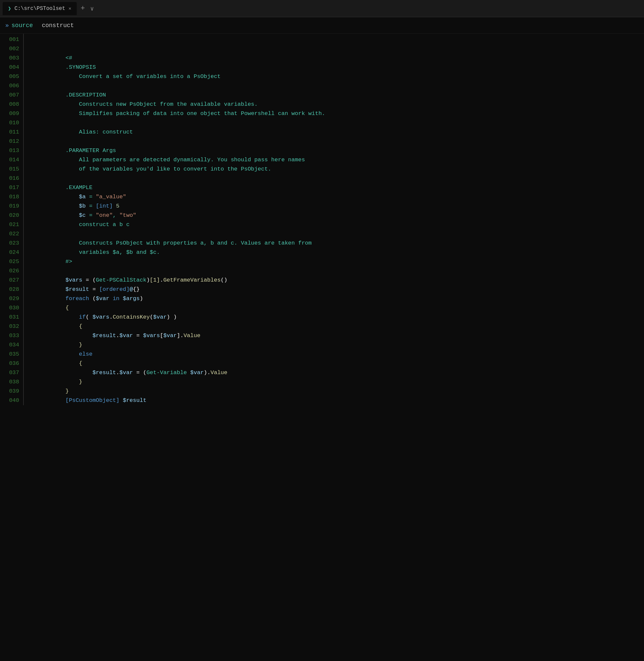 The height and width of the screenshot is (661, 644). I want to click on line-num-009: 009, so click(9, 114).